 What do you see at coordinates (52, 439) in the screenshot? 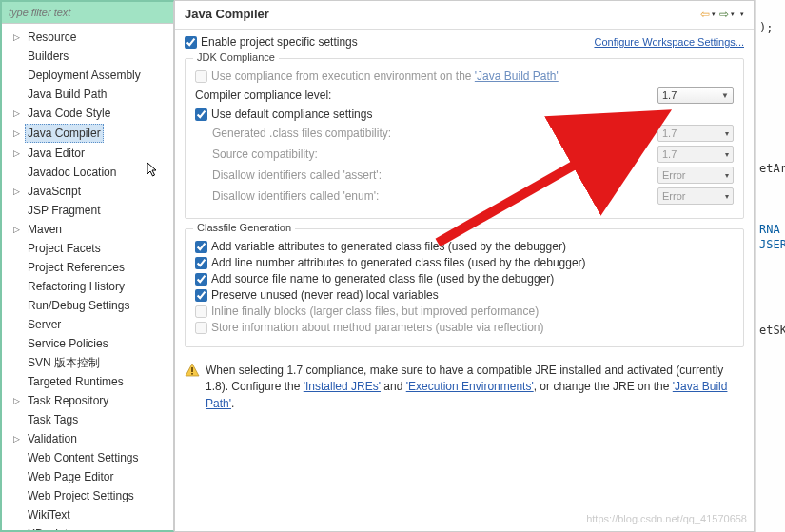
I see `tree-item-label: Validation` at bounding box center [52, 439].